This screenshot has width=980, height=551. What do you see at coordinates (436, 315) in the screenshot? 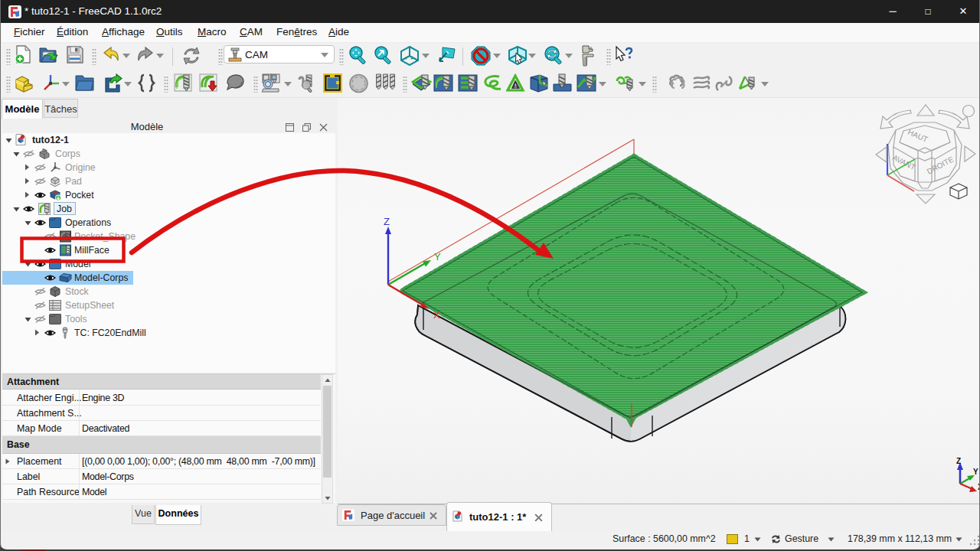
I see `svg-text: X` at bounding box center [436, 315].